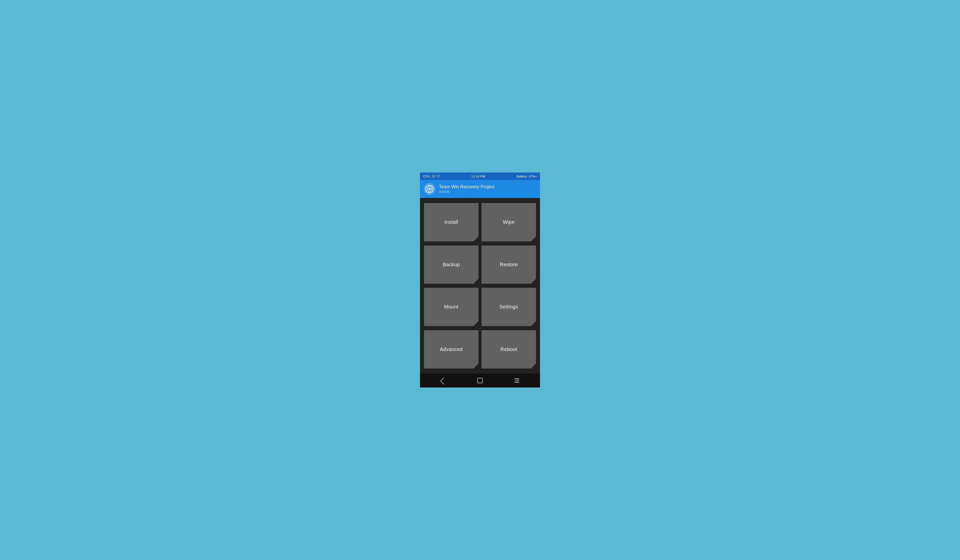  Describe the element at coordinates (443, 380) in the screenshot. I see `back-nav-button` at that location.